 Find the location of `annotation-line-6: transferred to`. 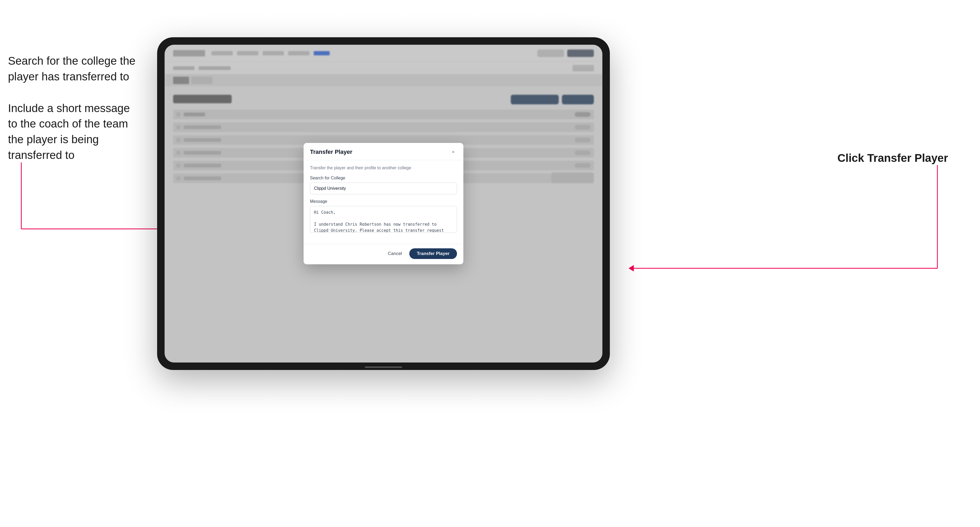

annotation-line-6: transferred to is located at coordinates (72, 155).